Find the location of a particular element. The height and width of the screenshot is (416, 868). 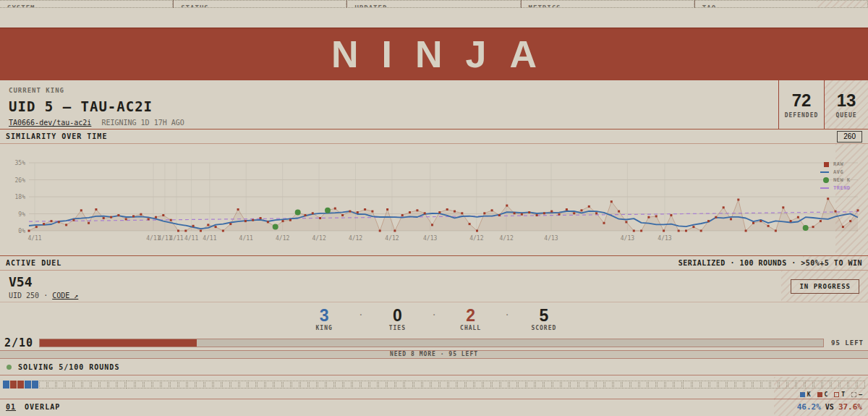

progress-fill is located at coordinates (119, 343).